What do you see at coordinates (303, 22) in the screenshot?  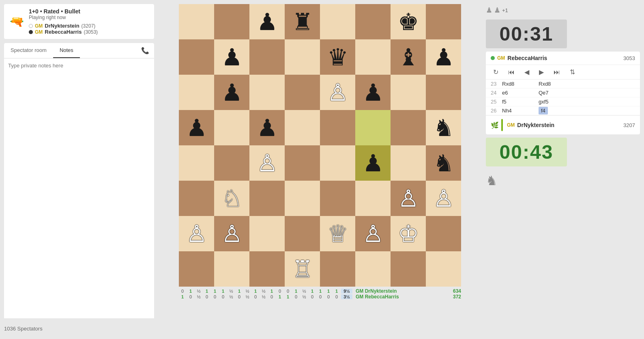 I see `cell-0-3: ♜` at bounding box center [303, 22].